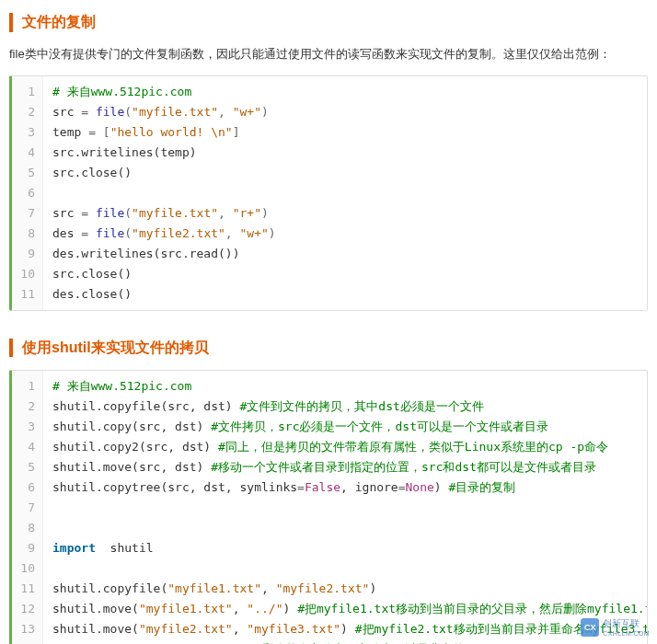  I want to click on token-ident: des, so click(66, 234).